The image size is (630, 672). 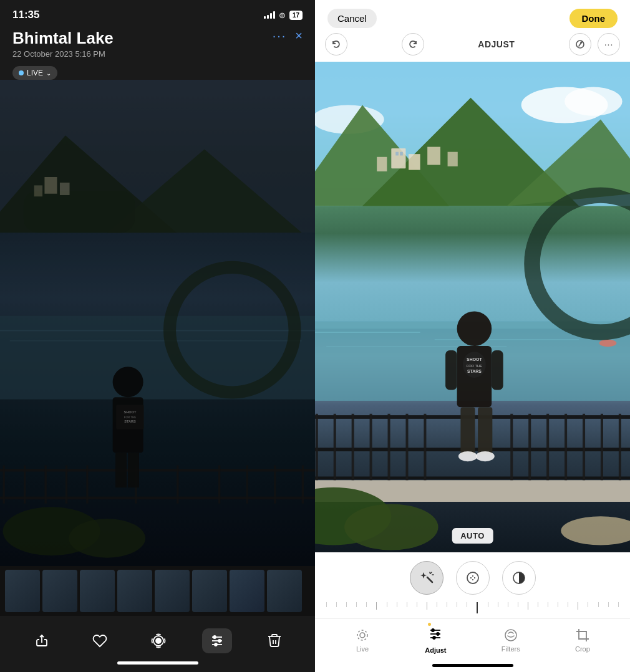 What do you see at coordinates (427, 578) in the screenshot?
I see `magic-wand-button` at bounding box center [427, 578].